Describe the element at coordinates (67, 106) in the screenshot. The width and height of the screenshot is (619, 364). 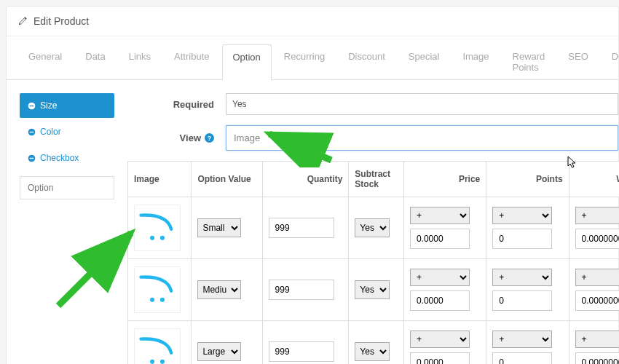
I see `sidebar-item-size: Size` at that location.